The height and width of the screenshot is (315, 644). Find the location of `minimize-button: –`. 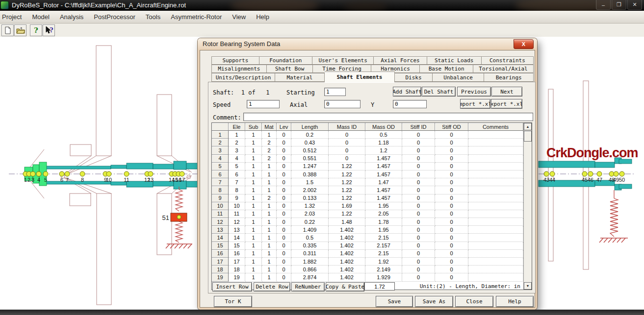

minimize-button: – is located at coordinates (603, 5).